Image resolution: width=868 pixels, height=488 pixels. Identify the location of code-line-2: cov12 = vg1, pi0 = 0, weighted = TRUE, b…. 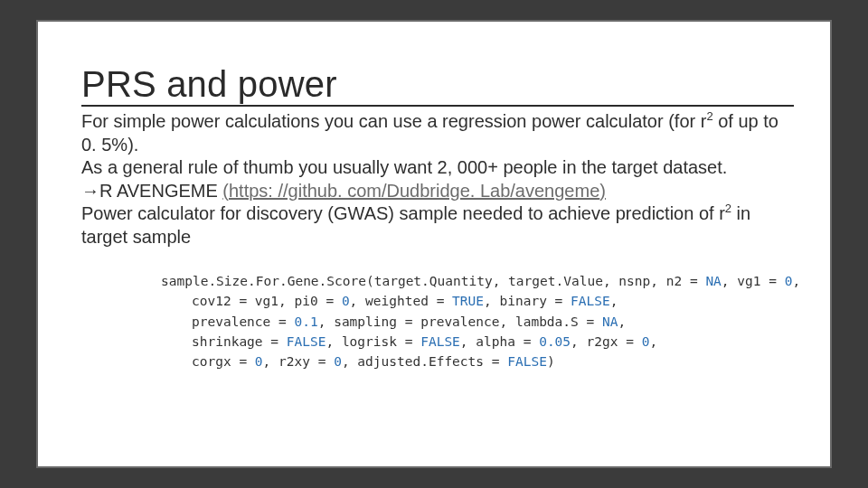
(438, 301).